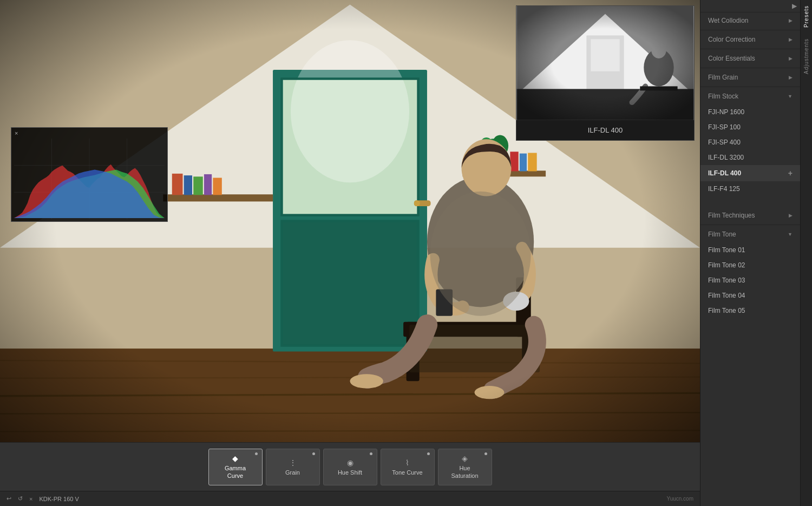  Describe the element at coordinates (726, 265) in the screenshot. I see `film-tone-02-label: Film Tone 02` at that location.